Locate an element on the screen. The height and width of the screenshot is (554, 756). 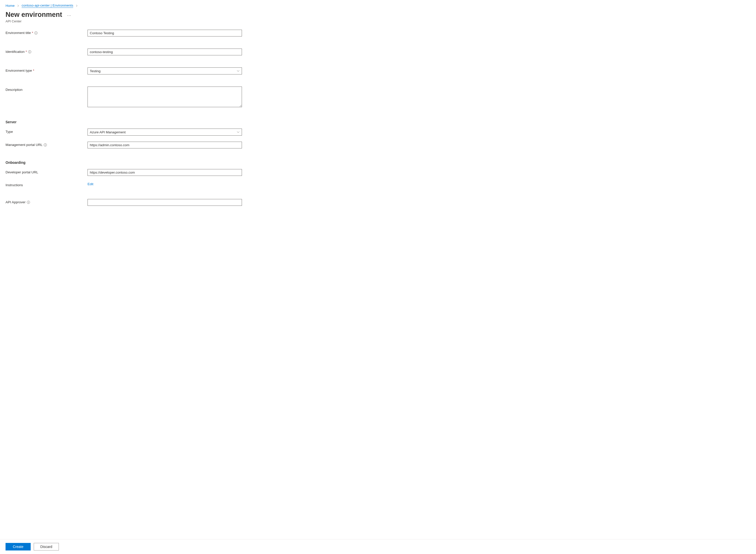
environment-type-select: Testing is located at coordinates (165, 71).